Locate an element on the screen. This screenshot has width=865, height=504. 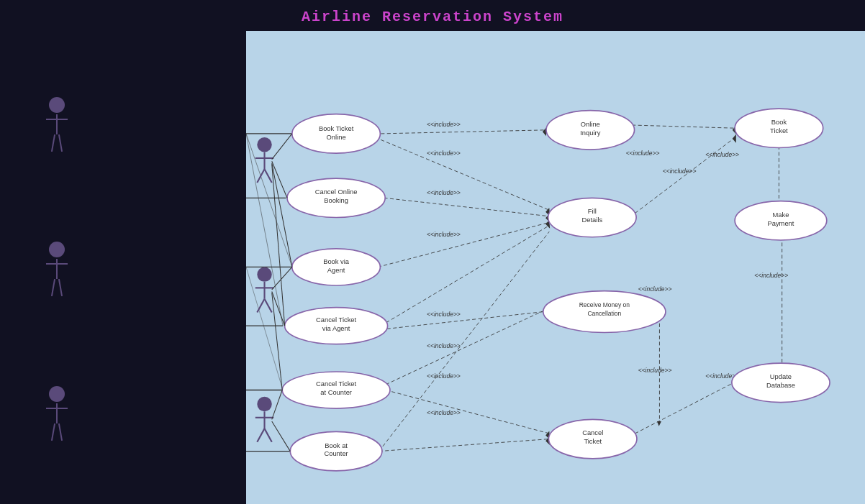
svg-text: Receive Money on is located at coordinates (604, 305).